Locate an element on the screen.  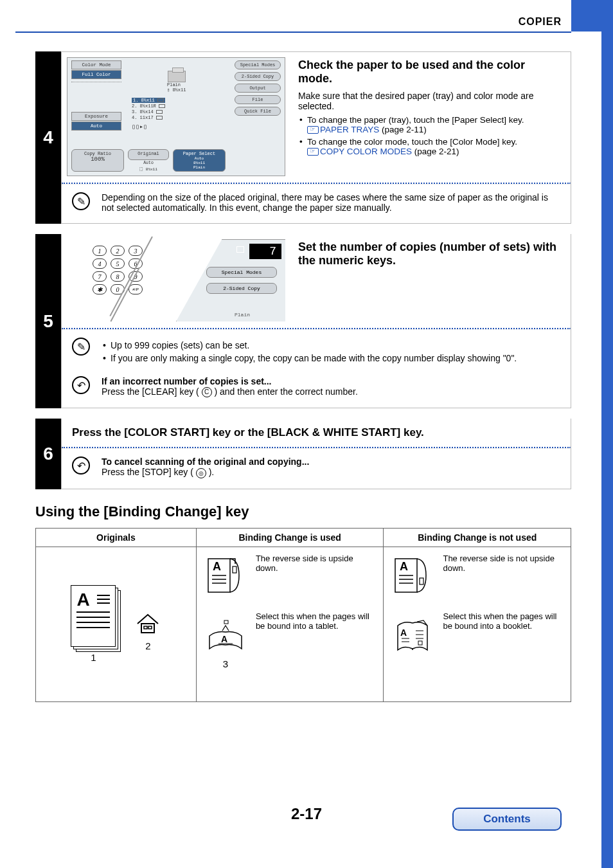
open-book-icon: A is located at coordinates (413, 634).